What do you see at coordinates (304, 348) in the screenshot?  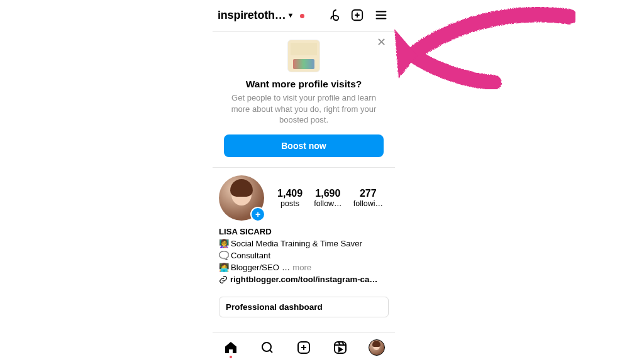 I see `create-icon` at bounding box center [304, 348].